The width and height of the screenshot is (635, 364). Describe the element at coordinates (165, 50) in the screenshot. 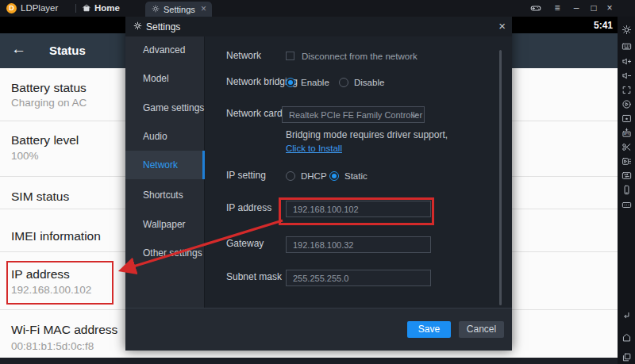

I see `sidebar-item-advanced: Advanced` at that location.